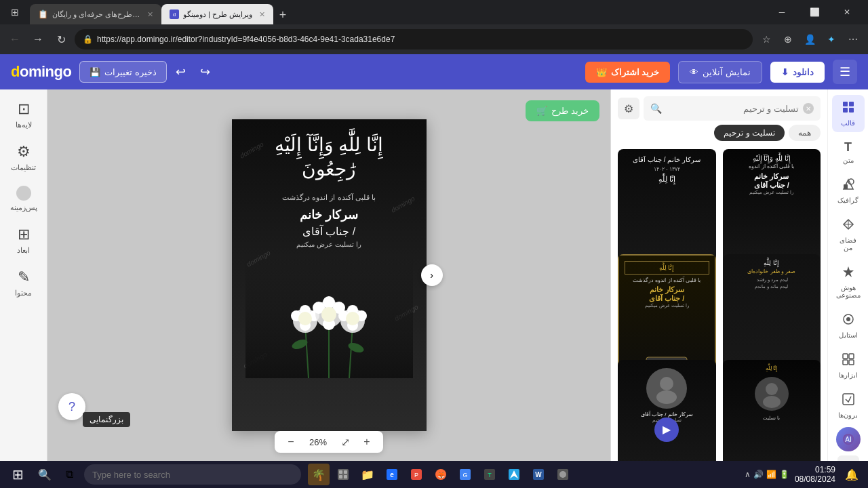  Describe the element at coordinates (848, 375) in the screenshot. I see `sidebar-tools-label: ابزارها` at that location.